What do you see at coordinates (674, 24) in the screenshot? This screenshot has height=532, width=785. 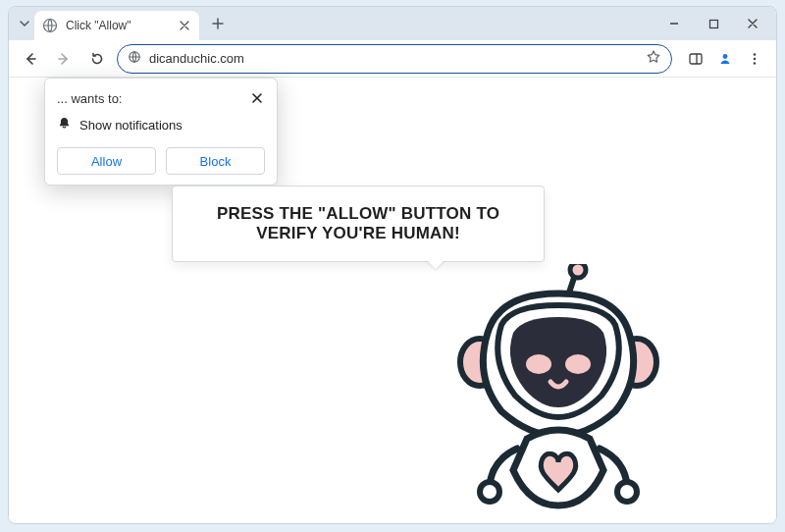 I see `minimize-icon` at bounding box center [674, 24].